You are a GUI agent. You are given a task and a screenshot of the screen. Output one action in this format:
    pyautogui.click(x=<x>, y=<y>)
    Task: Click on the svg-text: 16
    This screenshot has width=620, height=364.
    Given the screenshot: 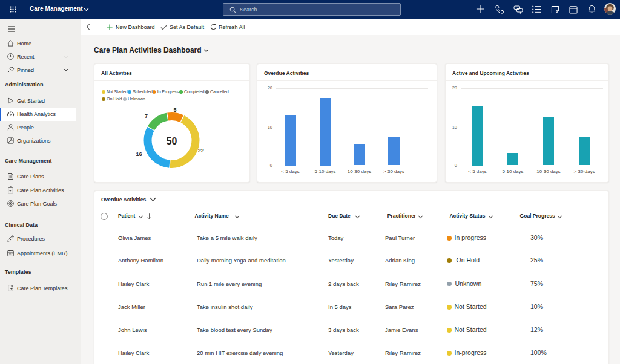 What is the action you would take?
    pyautogui.click(x=139, y=154)
    